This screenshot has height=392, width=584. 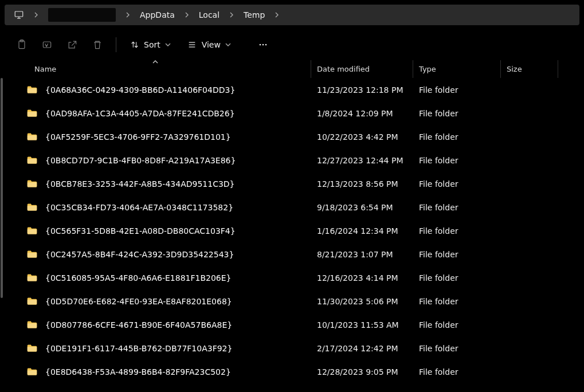 What do you see at coordinates (292, 89) in the screenshot?
I see `file-row: {0A68A36C-0429-4309-BB6D-A11406F04DD3}11…` at bounding box center [292, 89].